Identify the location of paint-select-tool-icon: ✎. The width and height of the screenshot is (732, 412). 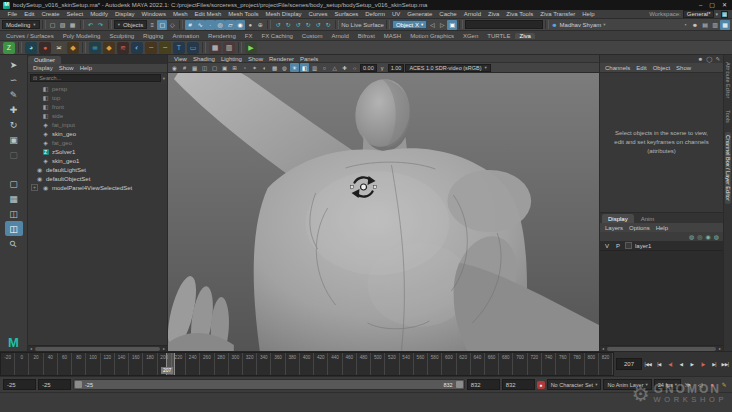
(14, 94).